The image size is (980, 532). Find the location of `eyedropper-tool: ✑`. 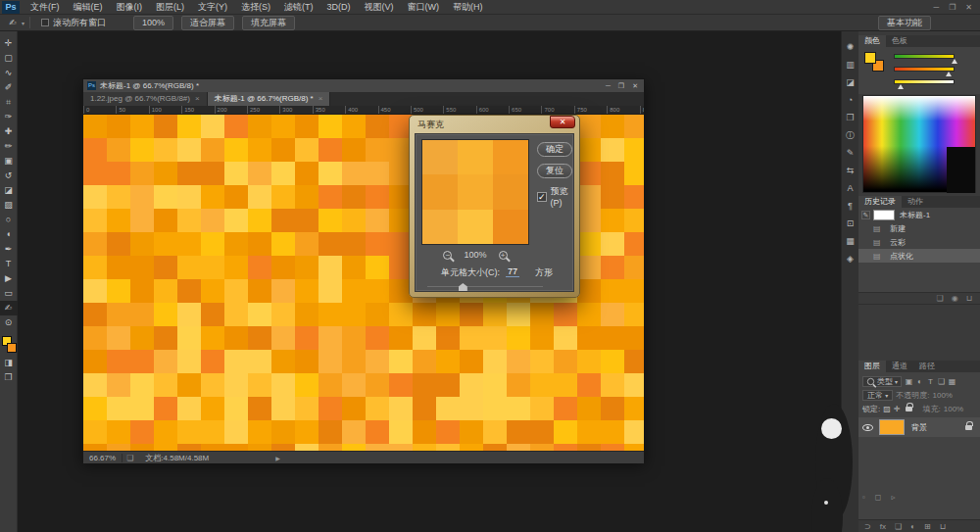

eyedropper-tool: ✑ is located at coordinates (9, 118).